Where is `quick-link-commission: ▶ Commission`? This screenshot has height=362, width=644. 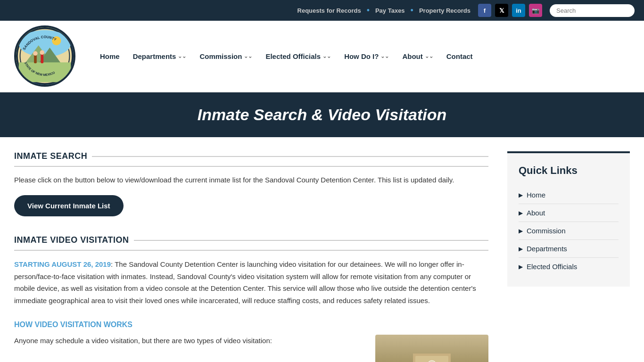
quick-link-commission: ▶ Commission is located at coordinates (569, 231).